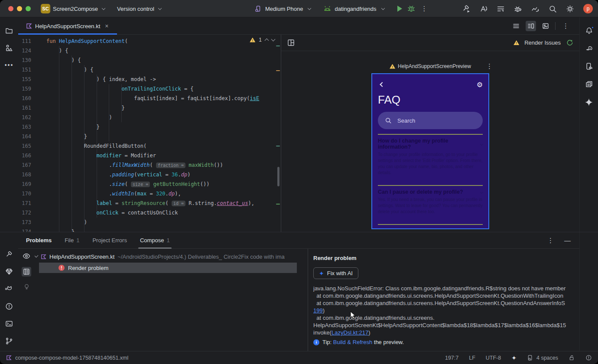  Describe the element at coordinates (28, 9) in the screenshot. I see `zoom-window-button` at that location.